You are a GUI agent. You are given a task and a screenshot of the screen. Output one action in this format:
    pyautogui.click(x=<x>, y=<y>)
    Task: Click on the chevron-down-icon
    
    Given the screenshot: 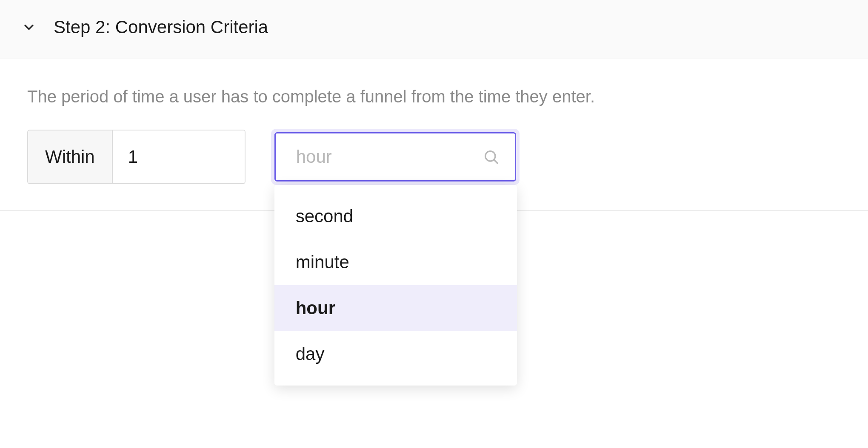 What is the action you would take?
    pyautogui.click(x=29, y=27)
    